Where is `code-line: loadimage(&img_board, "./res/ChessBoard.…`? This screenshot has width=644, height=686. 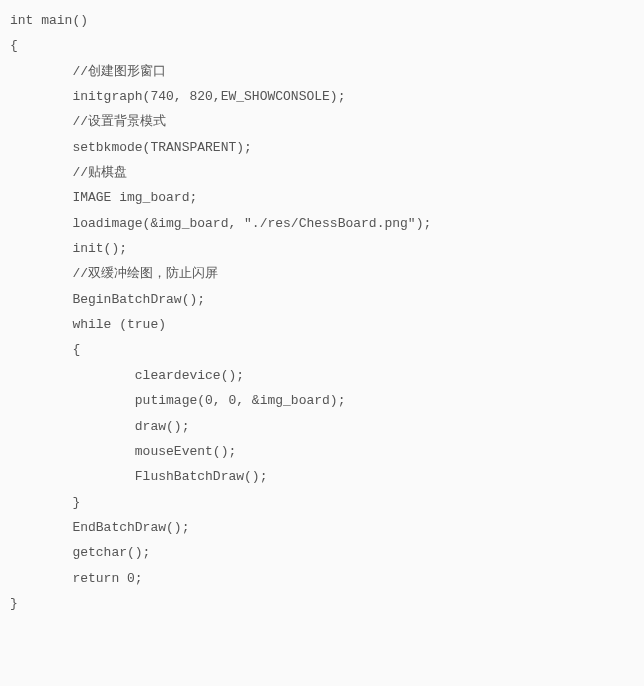 code-line: loadimage(&img_board, "./res/ChessBoard.… is located at coordinates (322, 224).